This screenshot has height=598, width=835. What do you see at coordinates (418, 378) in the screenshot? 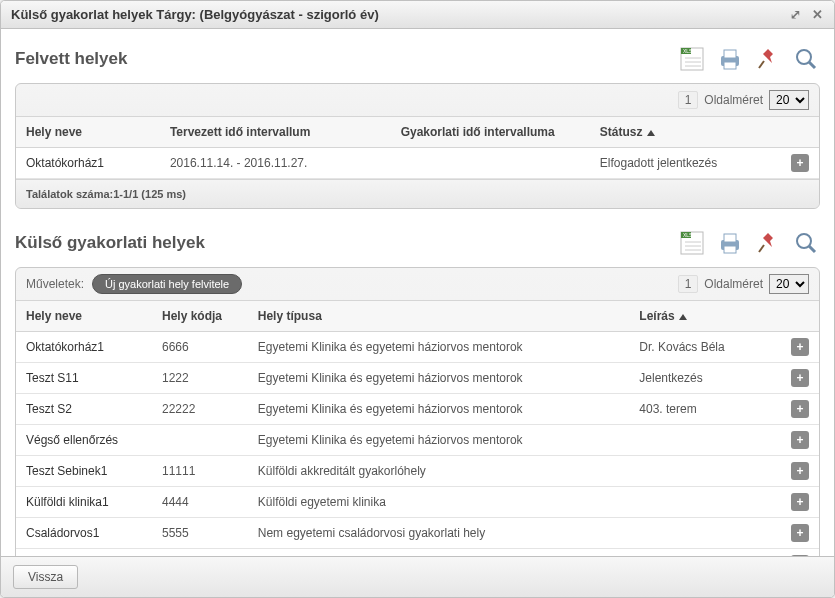
I see `table-row: Teszt S111222Egyetemi Klinika és egyetem…` at bounding box center [418, 378].